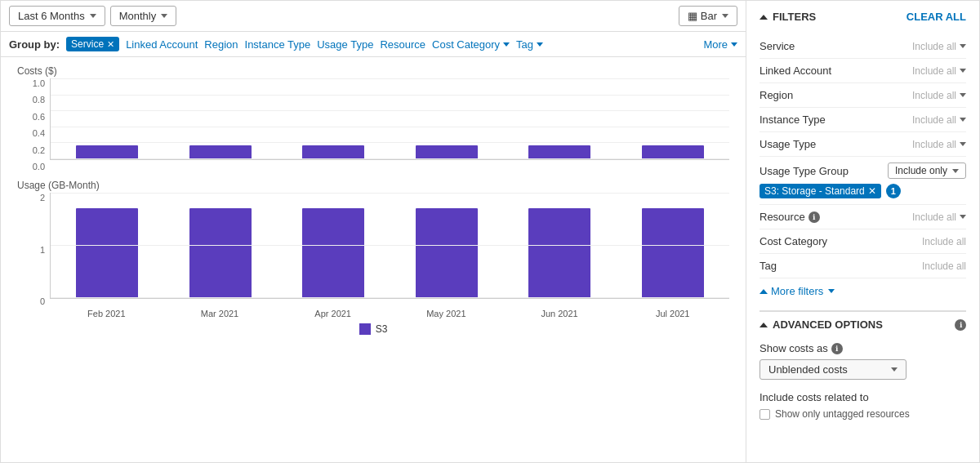 The image size is (980, 463). I want to click on more-filters-link: More filters, so click(862, 291).